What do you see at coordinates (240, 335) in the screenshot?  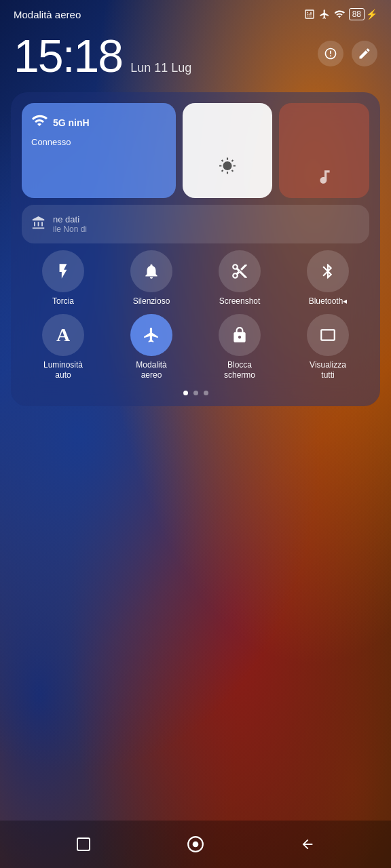 I see `lock-icon` at bounding box center [240, 335].